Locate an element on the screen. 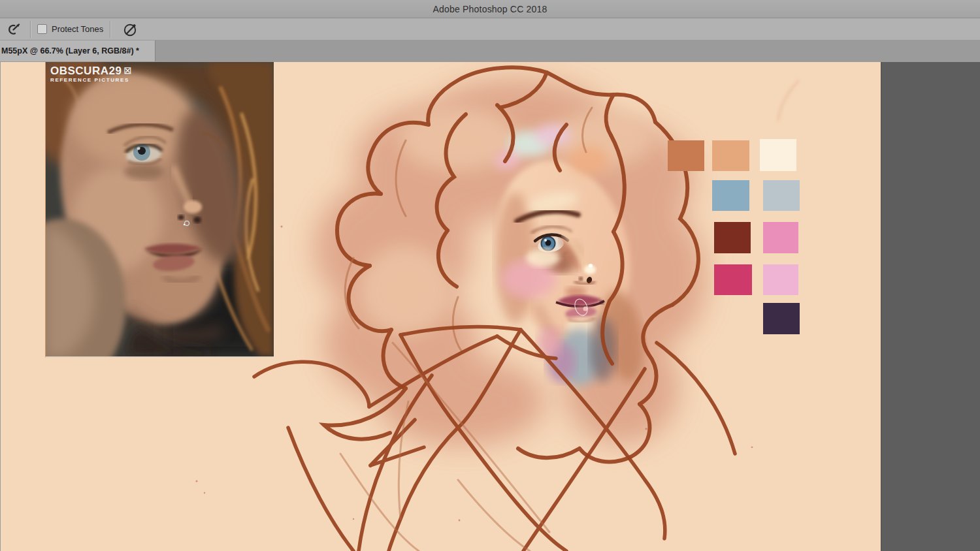 This screenshot has width=980, height=551. document-tab-bar: M55pX @ 66.7% (Layer 6, RGB/8#) * is located at coordinates (490, 52).